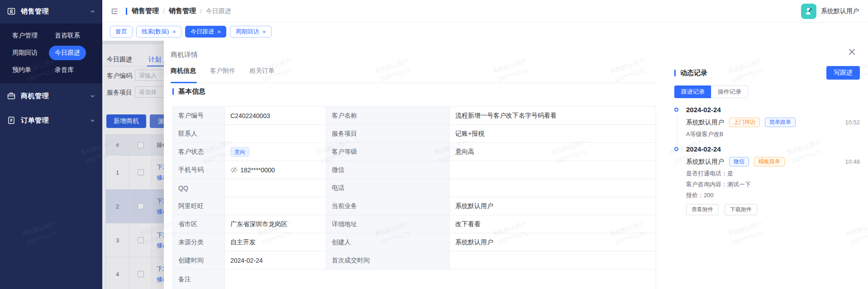  What do you see at coordinates (51, 145) in the screenshot?
I see `sidebar: 销售管理 客户管理 首咨联系 周期回访 今日跟进 预约单 录音库 商机管理 订单…` at bounding box center [51, 145].